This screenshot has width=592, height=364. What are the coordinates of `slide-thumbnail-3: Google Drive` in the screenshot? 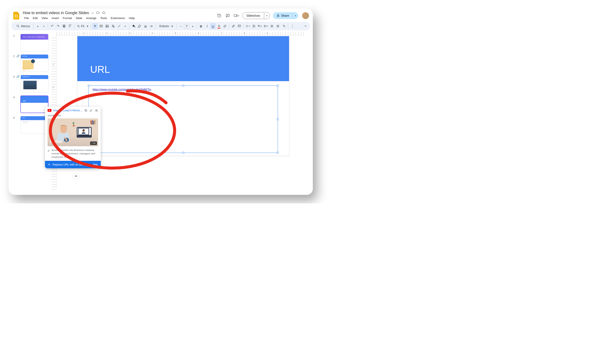 It's located at (34, 84).